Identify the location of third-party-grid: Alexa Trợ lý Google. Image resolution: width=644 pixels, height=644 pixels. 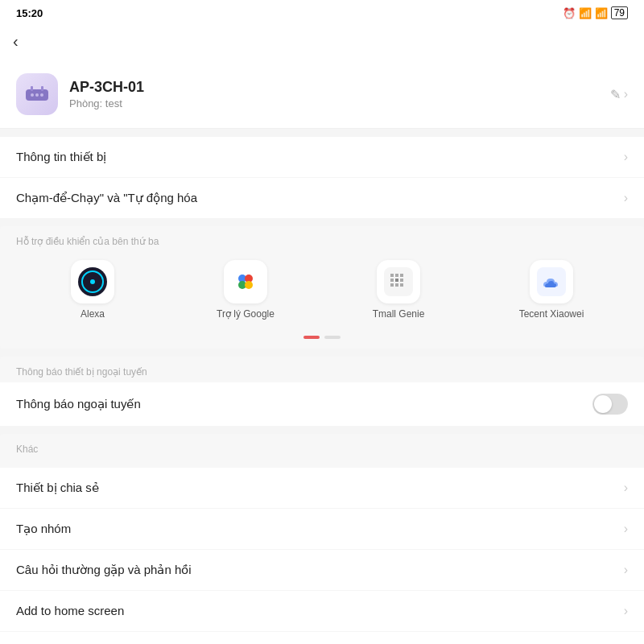
(322, 292).